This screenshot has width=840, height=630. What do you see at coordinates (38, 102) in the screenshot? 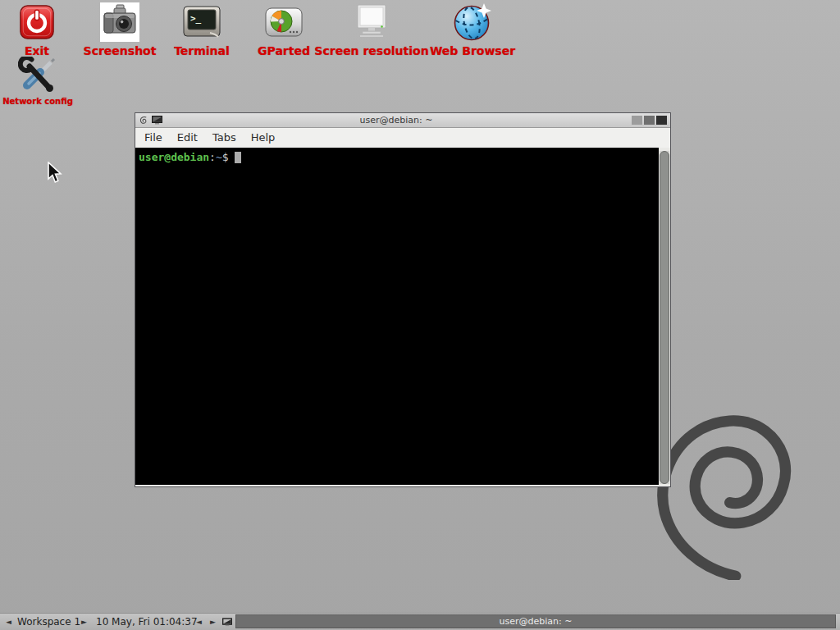
I see `icon-label-network-config: Network config` at bounding box center [38, 102].